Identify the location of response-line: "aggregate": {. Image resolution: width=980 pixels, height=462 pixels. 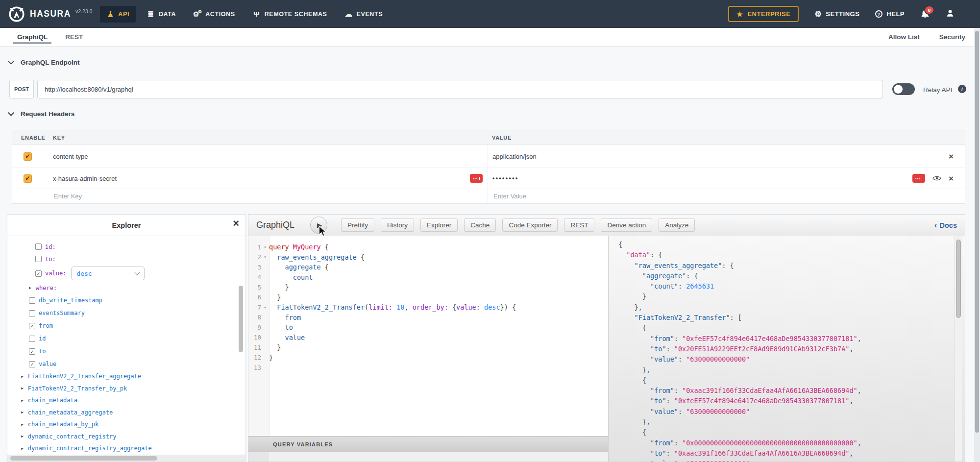
(740, 276).